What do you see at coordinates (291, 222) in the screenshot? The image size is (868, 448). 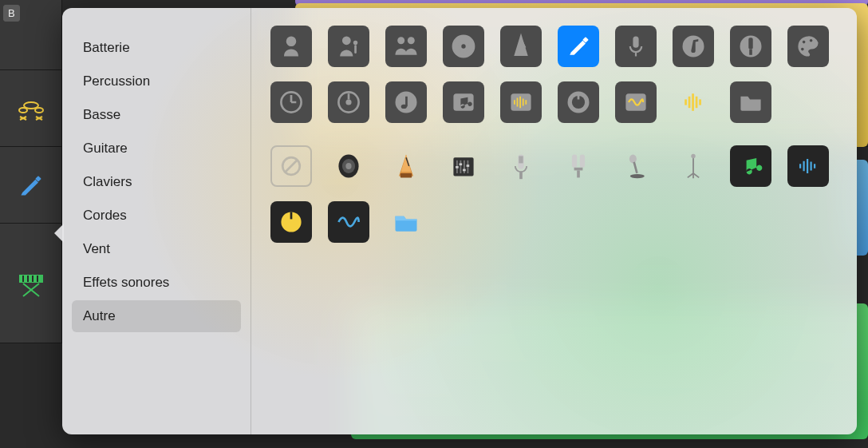 I see `knob-yellow-icon` at bounding box center [291, 222].